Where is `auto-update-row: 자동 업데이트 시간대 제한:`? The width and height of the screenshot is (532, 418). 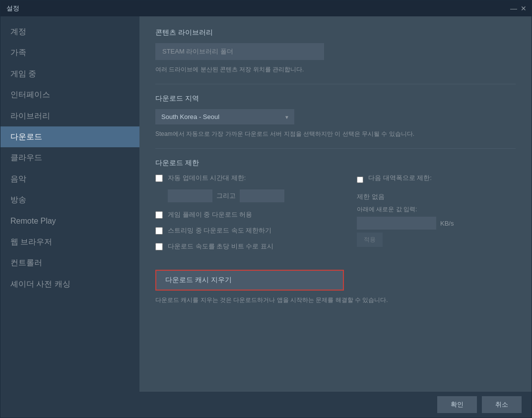
auto-update-row: 자동 업데이트 시간대 제한: is located at coordinates (246, 178).